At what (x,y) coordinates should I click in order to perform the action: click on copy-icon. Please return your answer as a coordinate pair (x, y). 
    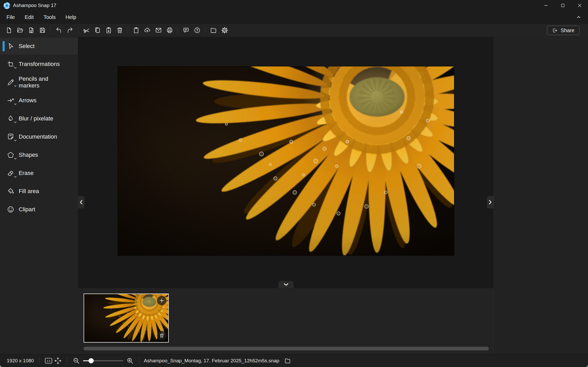
    Looking at the image, I should click on (97, 30).